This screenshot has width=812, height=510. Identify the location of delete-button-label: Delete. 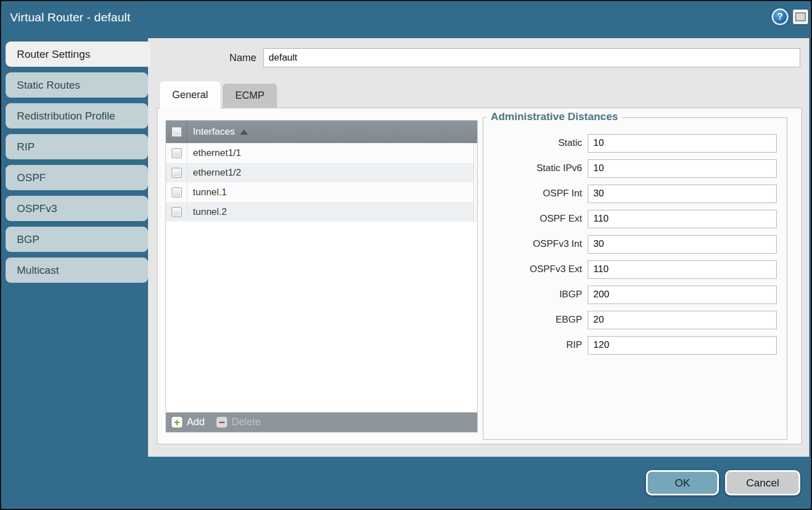
(246, 422).